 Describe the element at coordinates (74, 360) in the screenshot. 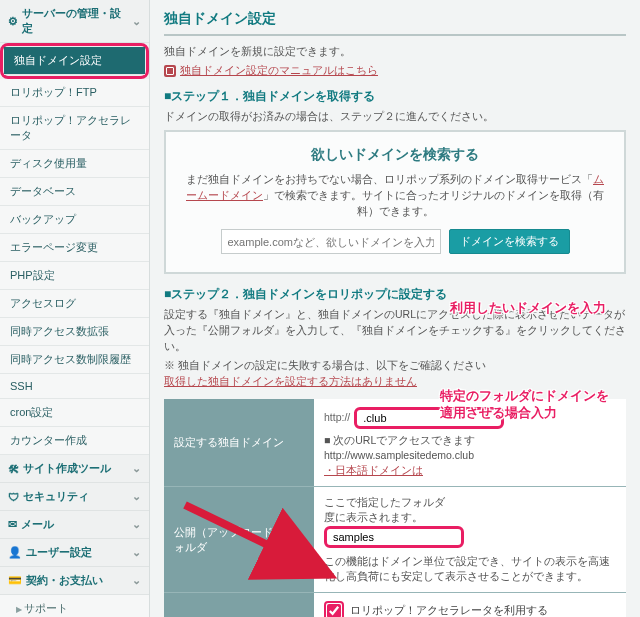

I see `sidebar-item-concurrent-hist: 同時アクセス数制限履歴` at that location.